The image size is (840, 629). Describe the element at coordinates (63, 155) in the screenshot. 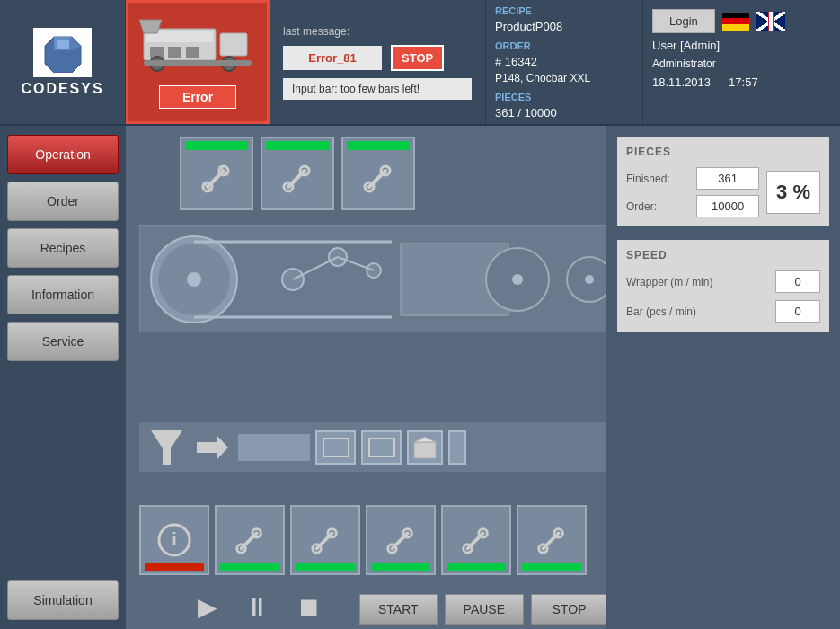

I see `sidebar-item-operation: Operation` at that location.